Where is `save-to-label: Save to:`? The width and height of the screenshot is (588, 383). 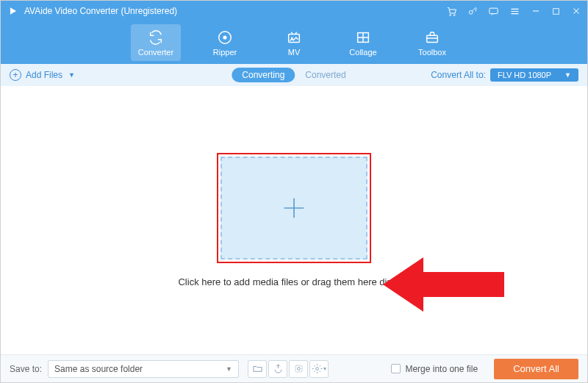 save-to-label: Save to: is located at coordinates (26, 369).